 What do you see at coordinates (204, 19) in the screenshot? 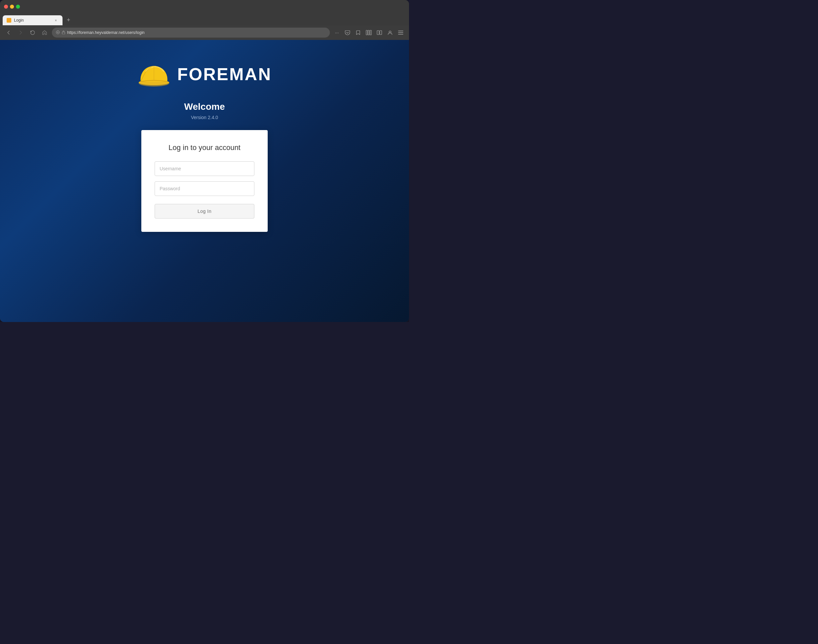
I see `tab-bar: Login × +` at bounding box center [204, 19].